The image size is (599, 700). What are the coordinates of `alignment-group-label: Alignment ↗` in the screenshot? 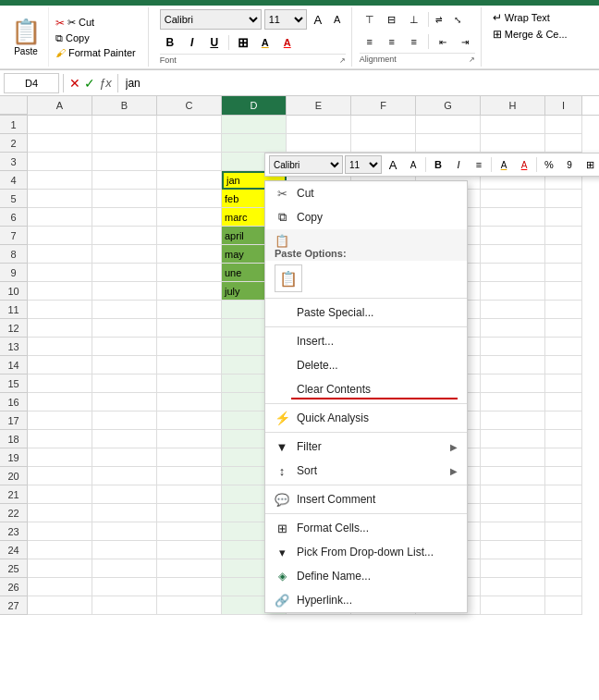 It's located at (418, 58).